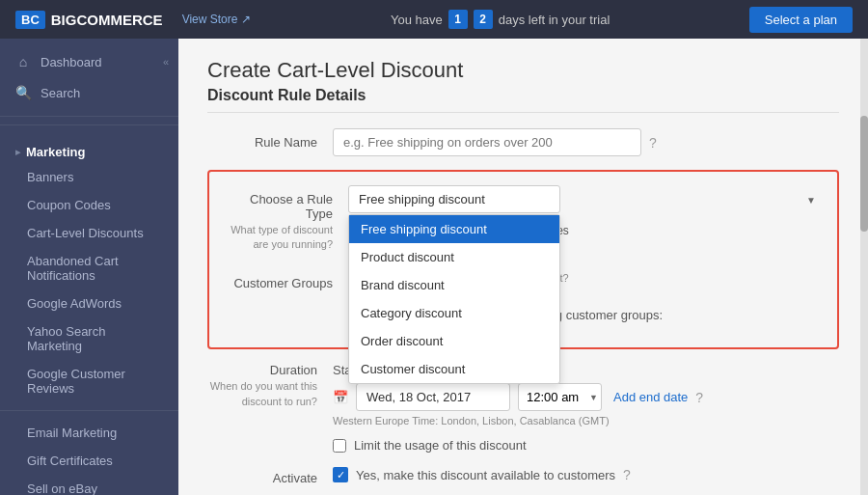 Image resolution: width=868 pixels, height=495 pixels. I want to click on sell-on-ebay-label: Sell on eBay, so click(62, 488).